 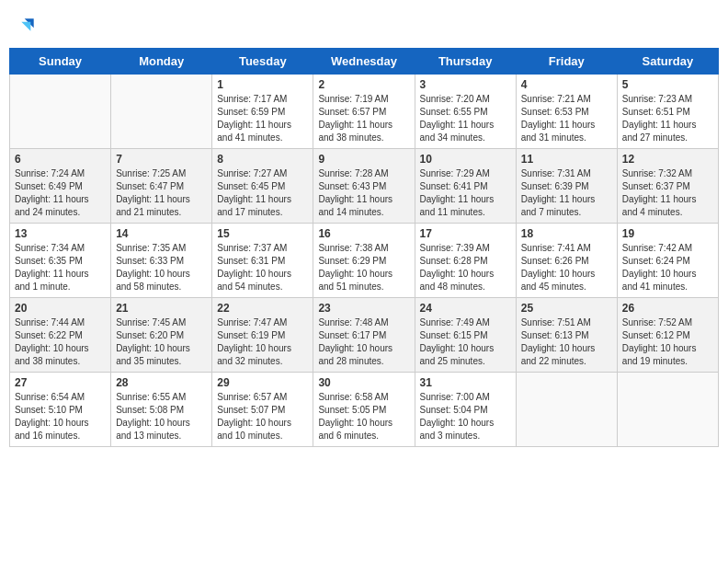 I want to click on day-of-week-header: Monday, so click(x=162, y=62).